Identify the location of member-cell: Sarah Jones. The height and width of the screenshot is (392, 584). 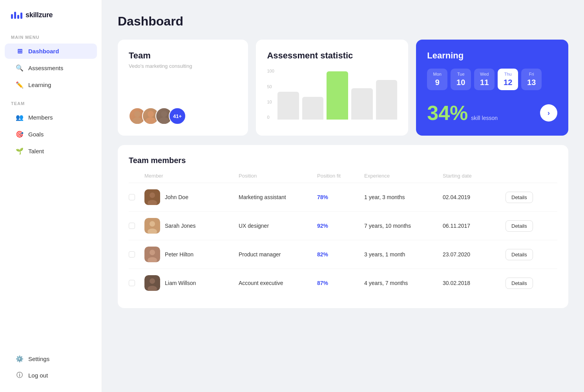
(192, 226).